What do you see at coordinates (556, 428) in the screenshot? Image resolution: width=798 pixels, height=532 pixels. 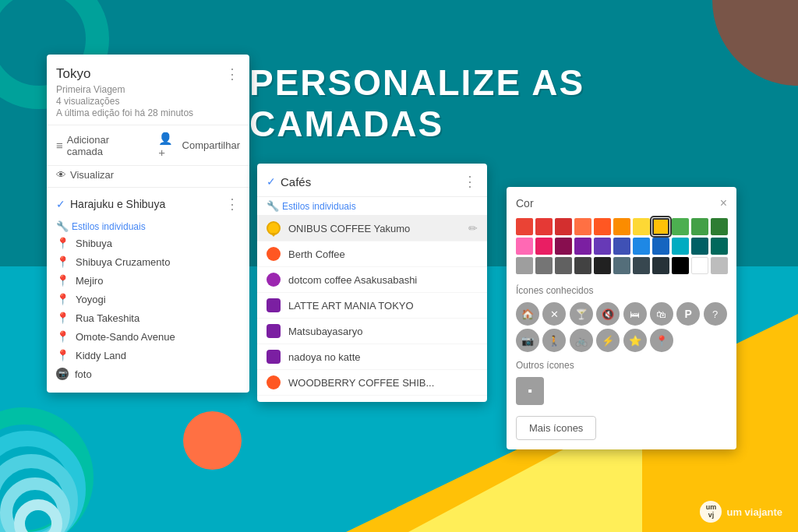 I see `mais-icones-button: Mais ícones` at bounding box center [556, 428].